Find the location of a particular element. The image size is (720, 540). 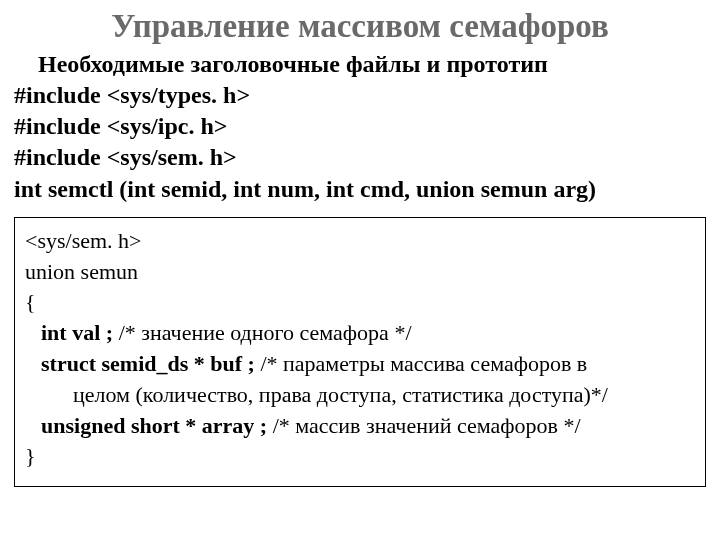

prototype-line: int semctl (int semid, int num, int cmd,… is located at coordinates (360, 190).